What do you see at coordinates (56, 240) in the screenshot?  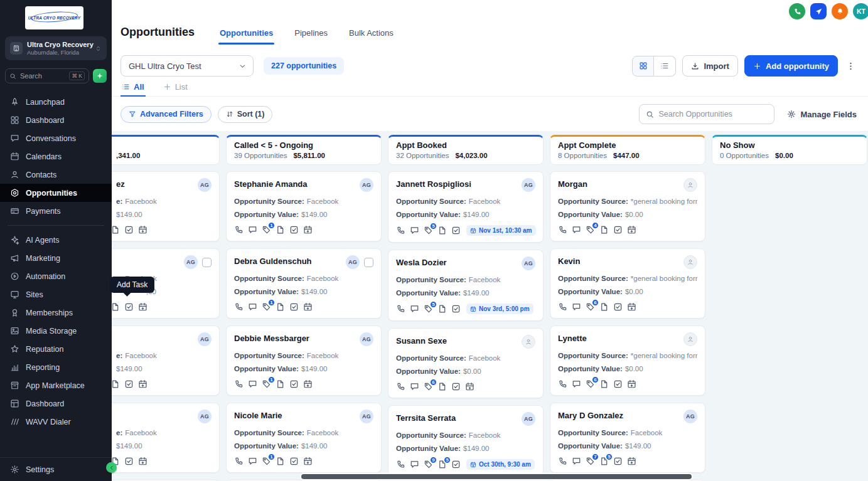 I see `sidebar-item-ai-agents: AI Agents` at bounding box center [56, 240].